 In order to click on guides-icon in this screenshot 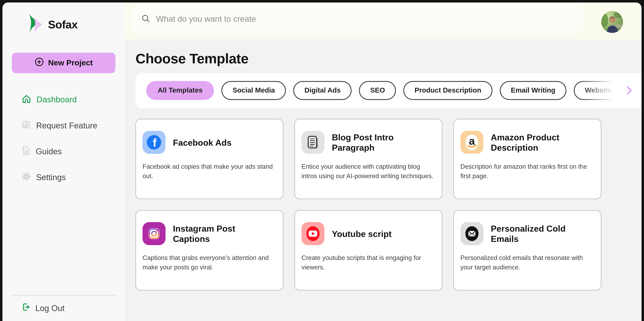, I will do `click(26, 152)`.